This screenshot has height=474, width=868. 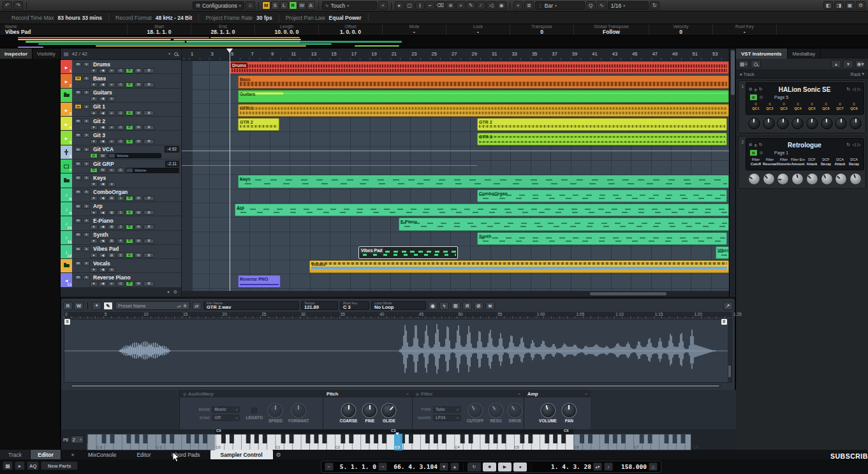 What do you see at coordinates (383, 467) in the screenshot?
I see `right-locator-icon: ¬` at bounding box center [383, 467].